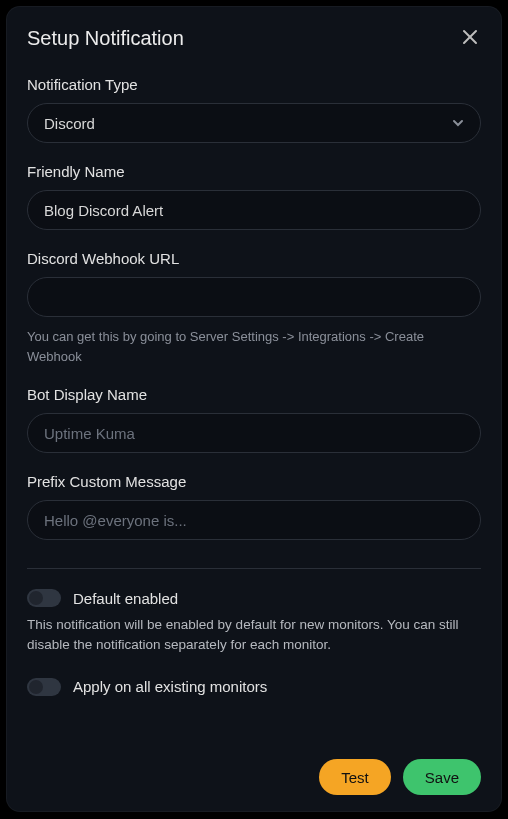 This screenshot has height=819, width=508. What do you see at coordinates (170, 686) in the screenshot?
I see `toggle-label-apply-all: Apply on all existing monitors` at bounding box center [170, 686].